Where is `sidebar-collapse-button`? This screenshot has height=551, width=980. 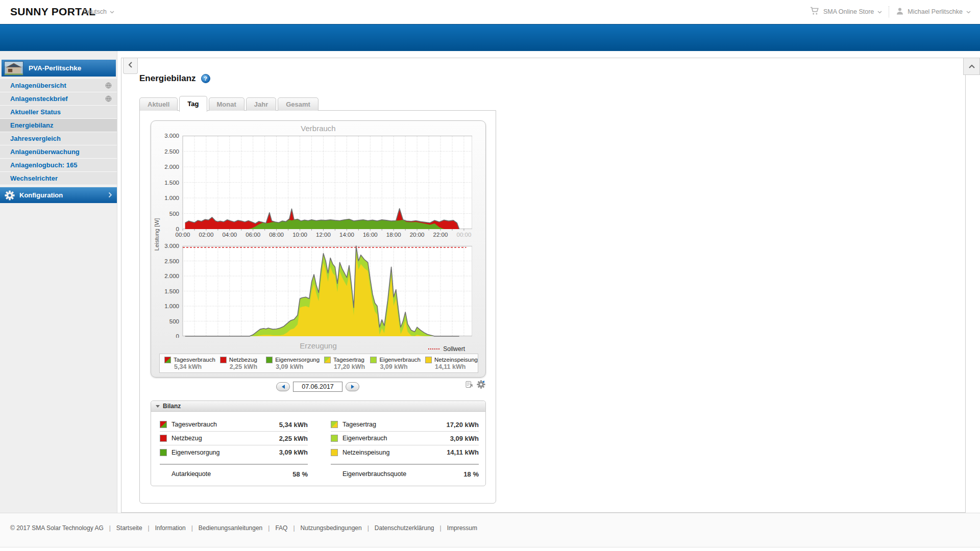
sidebar-collapse-button is located at coordinates (131, 66).